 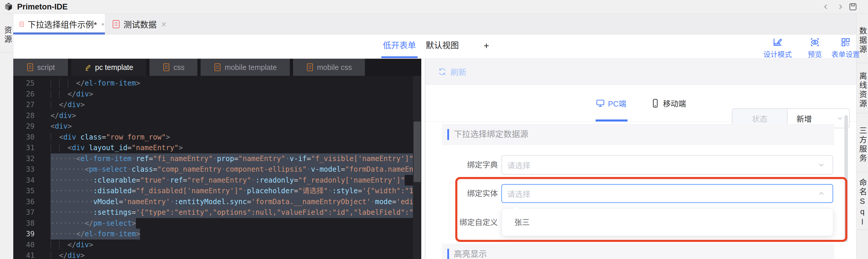 What do you see at coordinates (846, 42) in the screenshot?
I see `form-settings-icon` at bounding box center [846, 42].